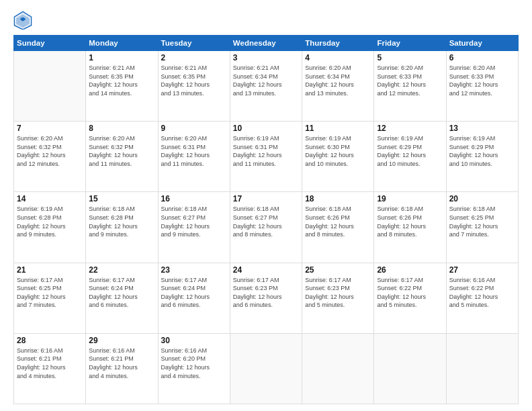  I want to click on day-number: 25, so click(338, 270).